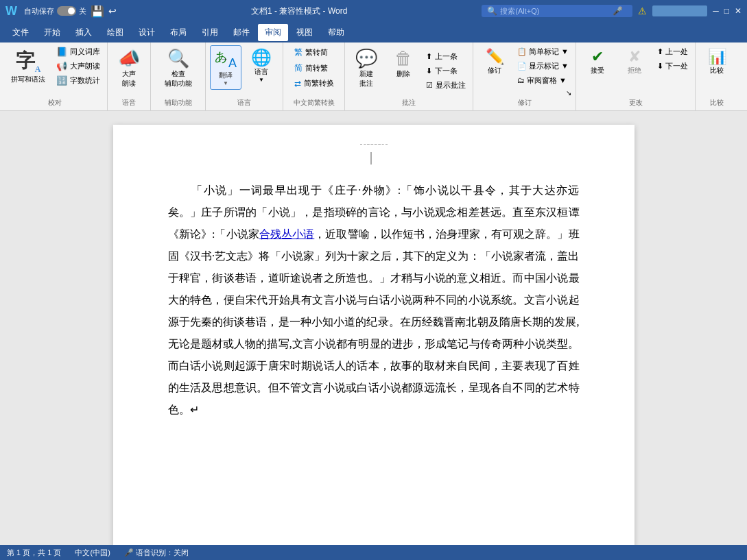 This screenshot has height=560, width=747. Describe the element at coordinates (429, 56) in the screenshot. I see `prev-icon: ⬆` at that location.